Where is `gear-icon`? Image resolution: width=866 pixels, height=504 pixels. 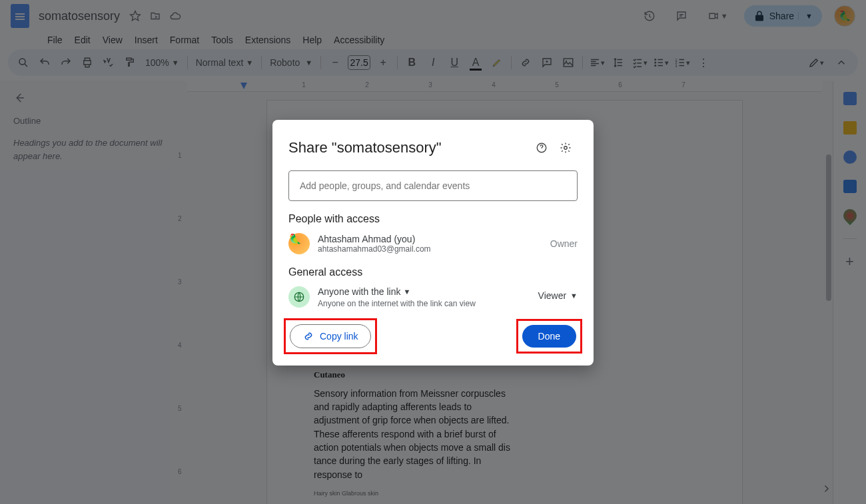
gear-icon is located at coordinates (566, 148).